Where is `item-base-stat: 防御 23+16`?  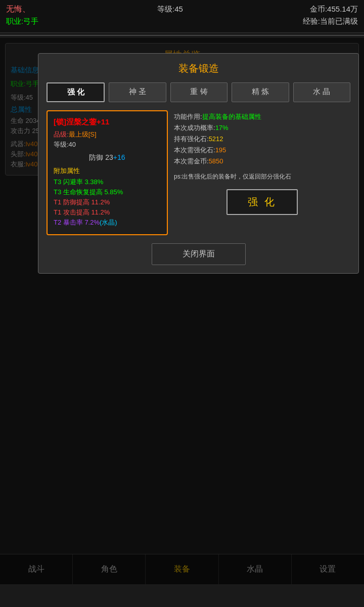
item-base-stat: 防御 23+16 is located at coordinates (107, 158).